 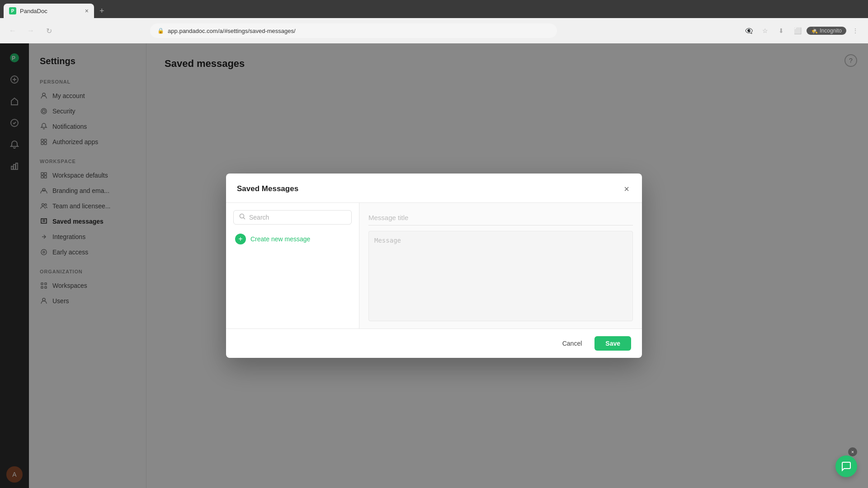 What do you see at coordinates (572, 343) in the screenshot?
I see `cancel-button: Cancel` at bounding box center [572, 343].